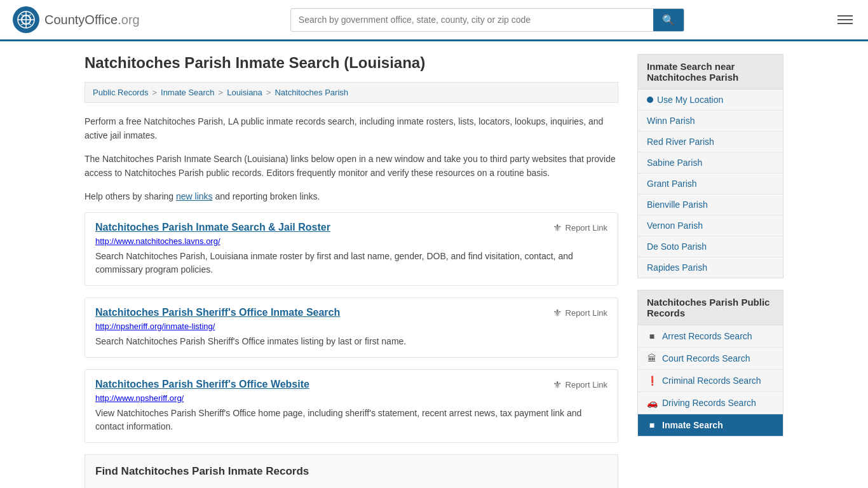 The image size is (868, 488). Describe the element at coordinates (487, 20) in the screenshot. I see `search-bar: 🔍` at that location.